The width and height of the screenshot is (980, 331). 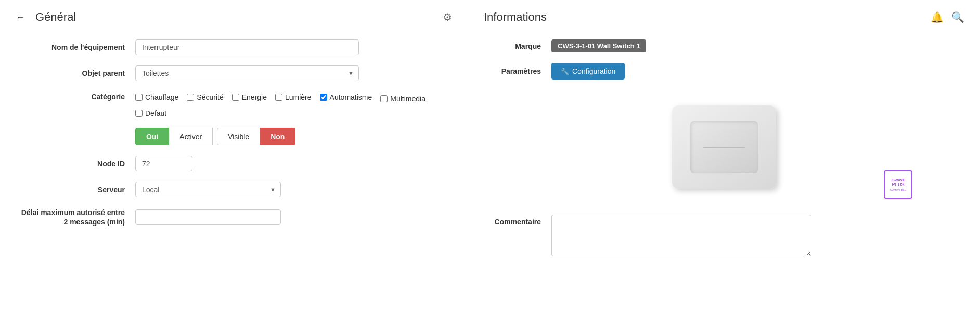 I want to click on delai-row: Délai maximum autorisé entre 2 messages …, so click(x=234, y=217).